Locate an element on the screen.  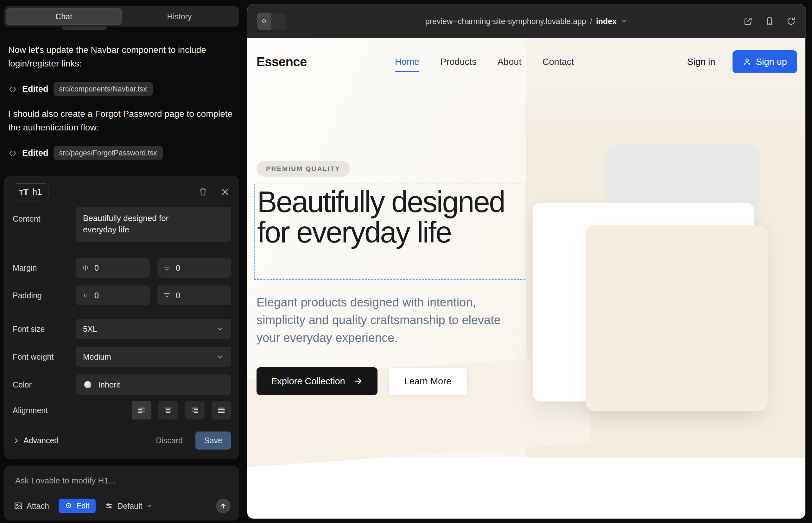
explore-collection-button: Explore Collection is located at coordinates (317, 381).